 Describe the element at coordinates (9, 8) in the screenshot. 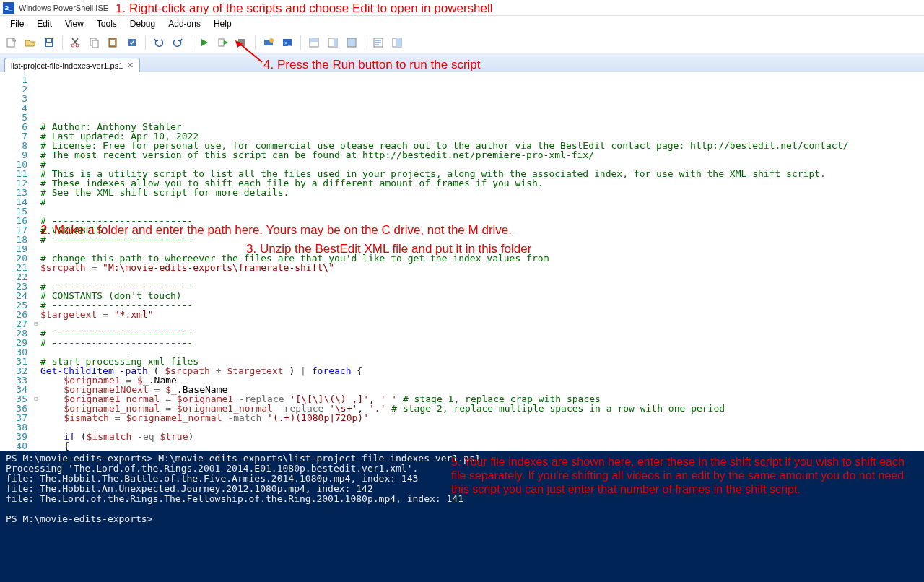

I see `powershell-ise-icon: ≥_` at that location.